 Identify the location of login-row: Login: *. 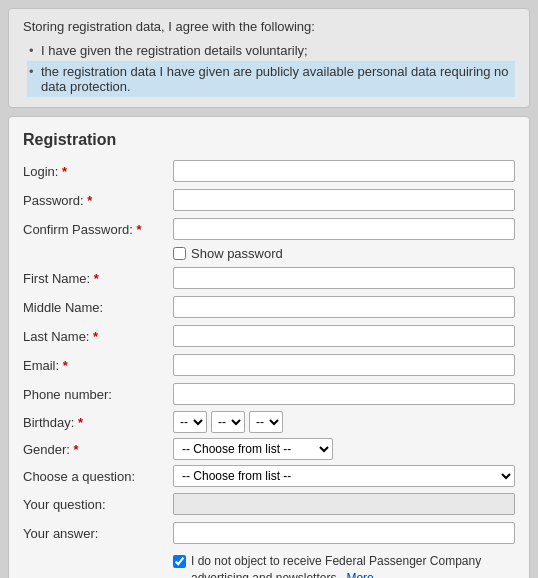
(269, 171).